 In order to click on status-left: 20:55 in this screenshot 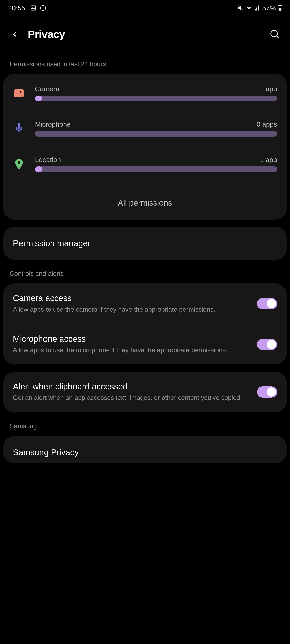, I will do `click(27, 8)`.